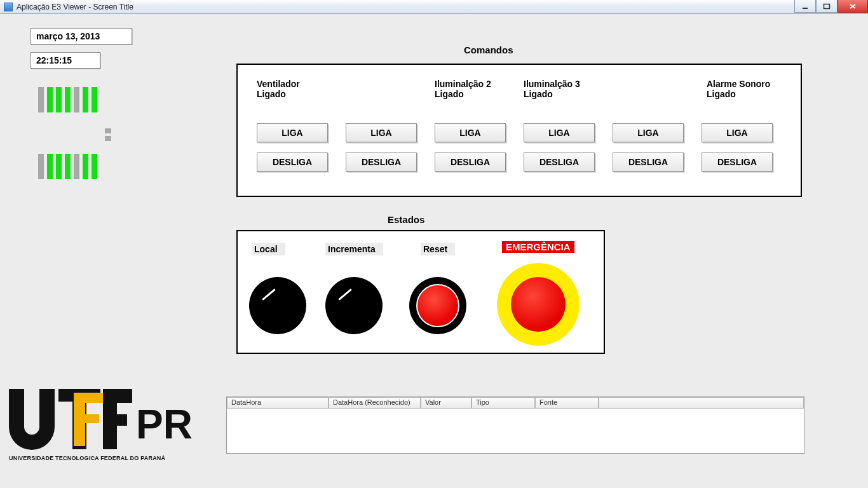  I want to click on cmd-label: Ventilador Ligado, so click(295, 89).